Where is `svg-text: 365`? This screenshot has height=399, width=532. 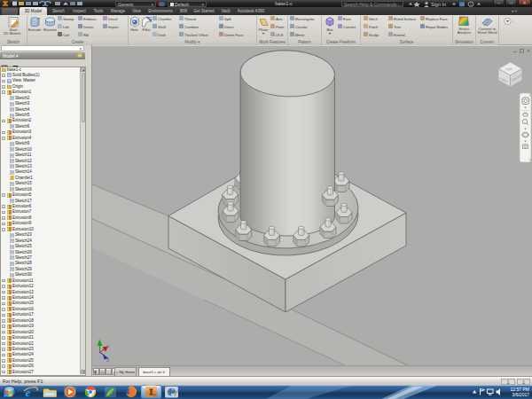
svg-text: 365 is located at coordinates (154, 395).